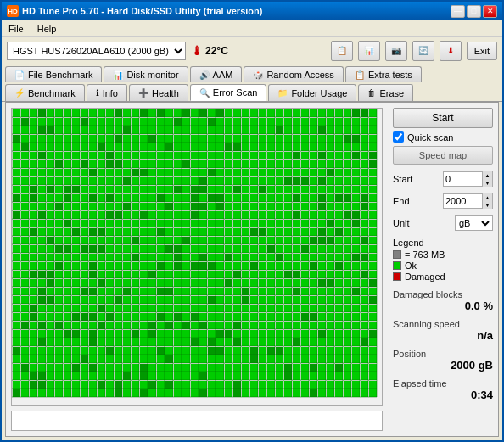 This screenshot has width=504, height=442. What do you see at coordinates (20, 93) in the screenshot?
I see `benchmark-icon: ⚡` at bounding box center [20, 93].